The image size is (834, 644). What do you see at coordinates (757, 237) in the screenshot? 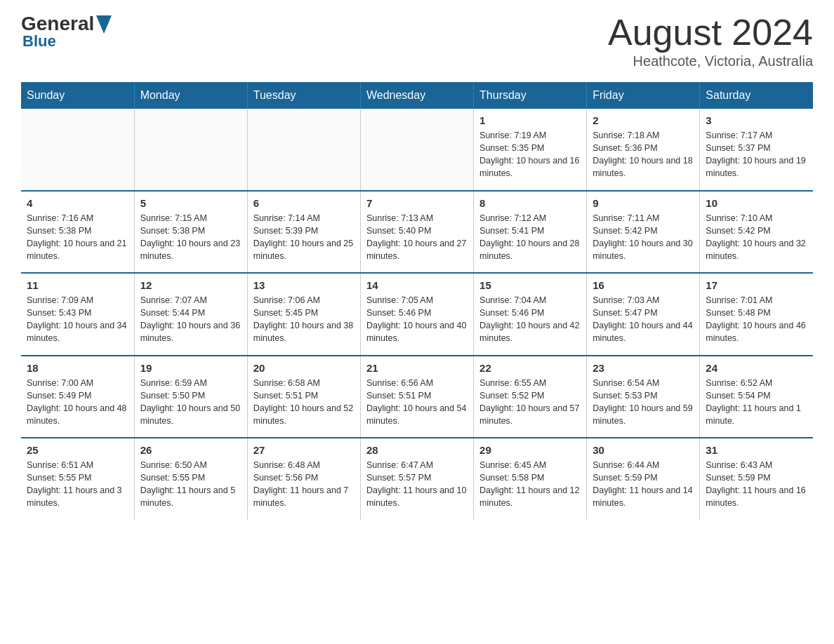
I see `day-info: Sunrise: 7:10 AM Sunset: 5:42 PM Dayligh…` at bounding box center [757, 237].